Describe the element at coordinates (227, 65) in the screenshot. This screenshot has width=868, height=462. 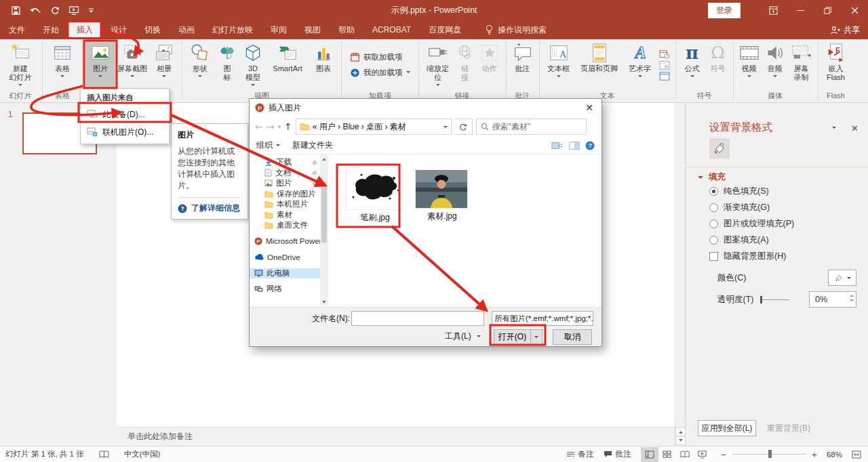
I see `icons-button: 图 标` at that location.